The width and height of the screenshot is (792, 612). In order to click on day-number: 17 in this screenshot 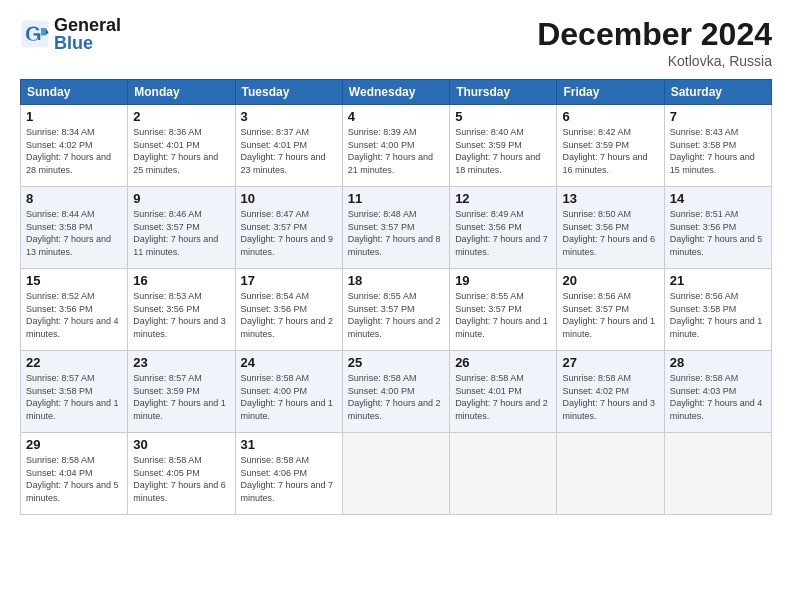, I will do `click(289, 280)`.